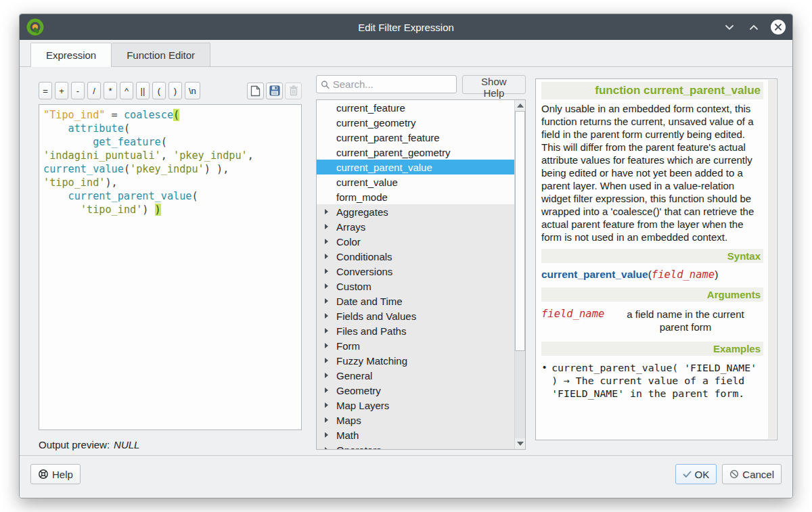 This screenshot has width=812, height=512. I want to click on function-group-geometry: Geometry, so click(415, 390).